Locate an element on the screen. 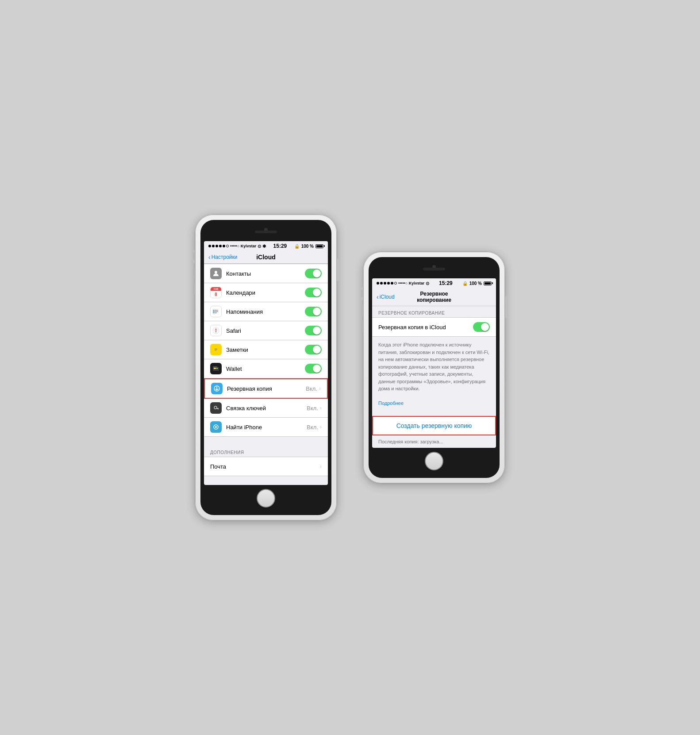  keychain-row: Связка ключей Вкл. › is located at coordinates (266, 408).